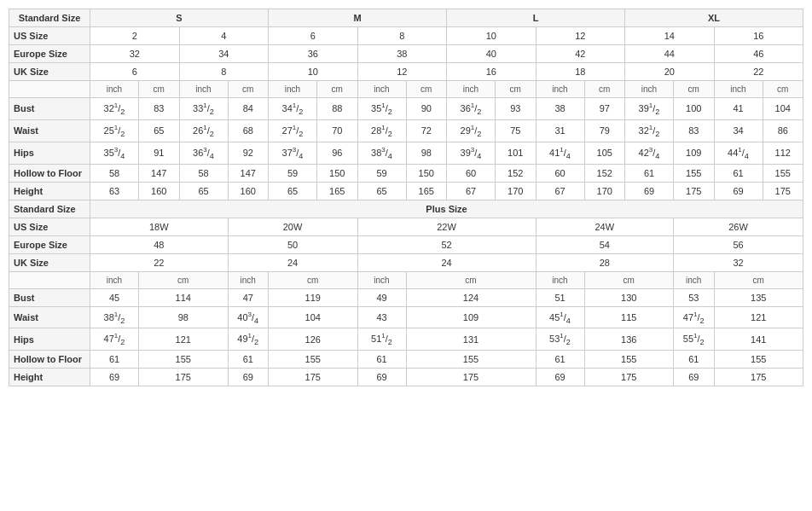  I want to click on pw-5-cm: 121, so click(759, 317).